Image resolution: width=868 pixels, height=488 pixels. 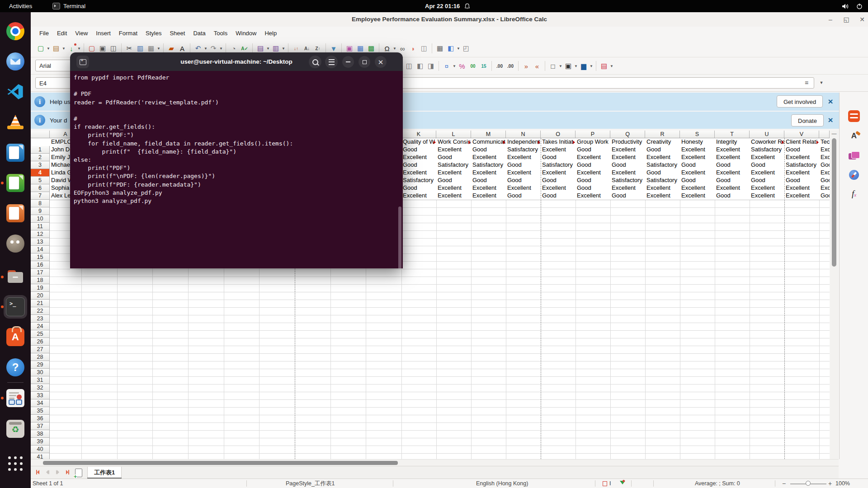 What do you see at coordinates (364, 62) in the screenshot?
I see `terminal-maximize-button` at bounding box center [364, 62].